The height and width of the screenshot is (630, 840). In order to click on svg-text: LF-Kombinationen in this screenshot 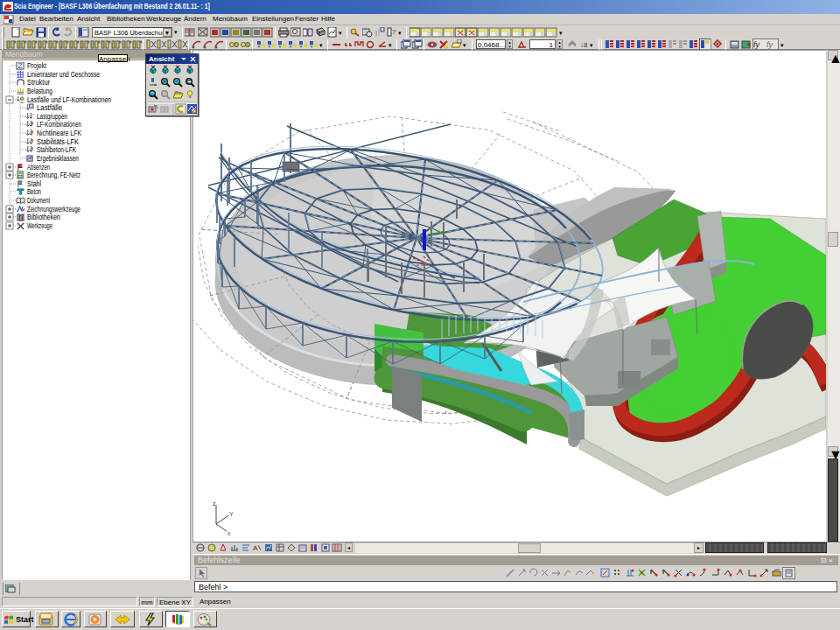, I will do `click(60, 124)`.